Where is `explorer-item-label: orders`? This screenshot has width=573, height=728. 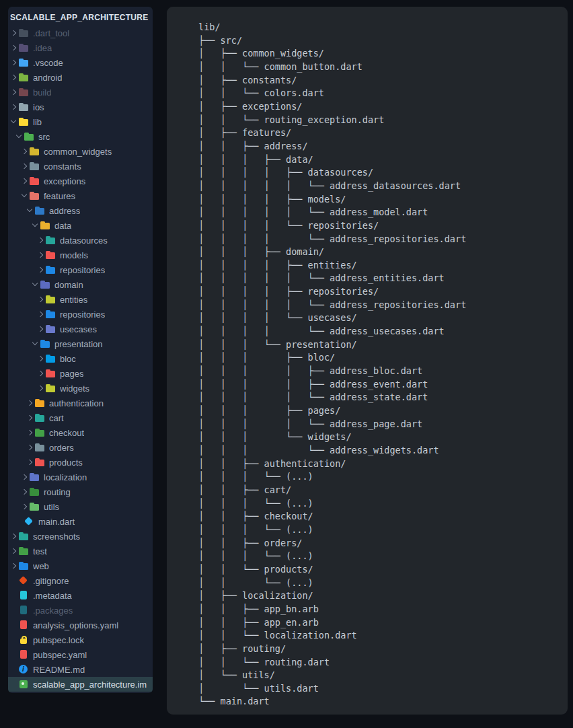
explorer-item-label: orders is located at coordinates (62, 448).